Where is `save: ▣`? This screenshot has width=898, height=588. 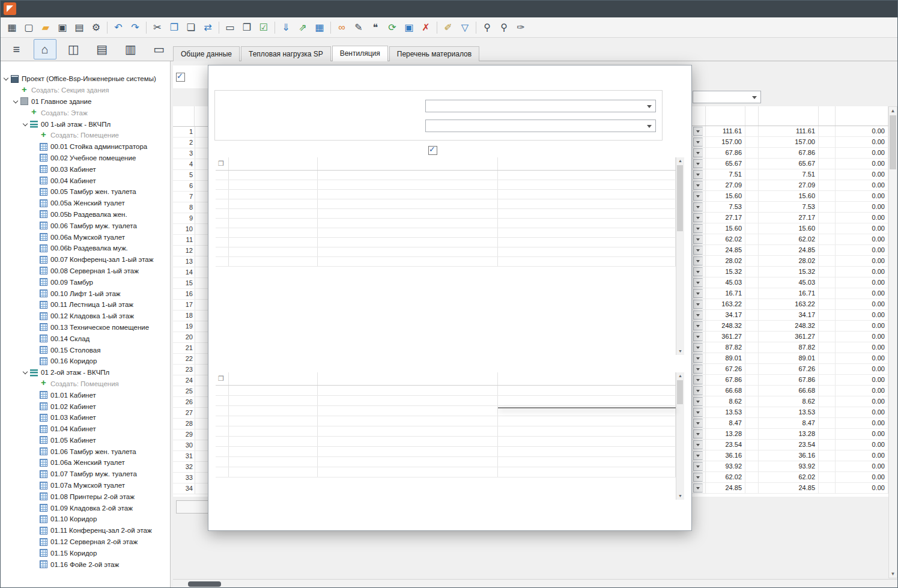 save: ▣ is located at coordinates (62, 28).